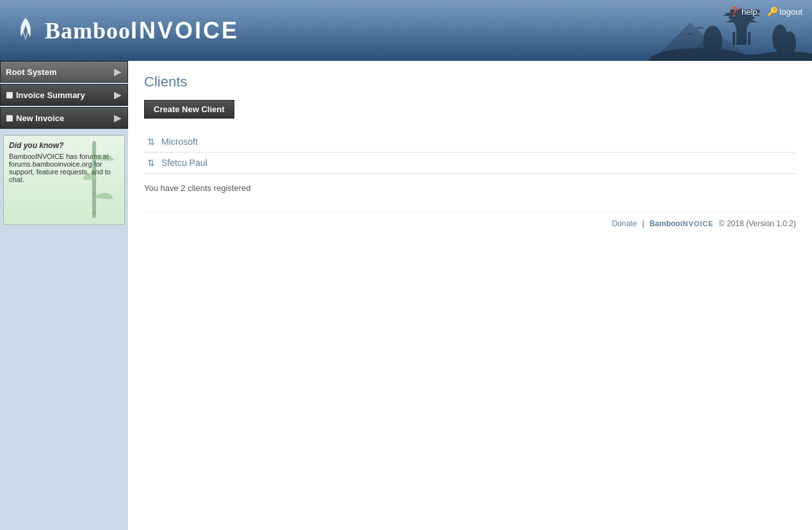  What do you see at coordinates (118, 118) in the screenshot?
I see `sidebar-new-invoice-arrow-icon: ▶` at bounding box center [118, 118].